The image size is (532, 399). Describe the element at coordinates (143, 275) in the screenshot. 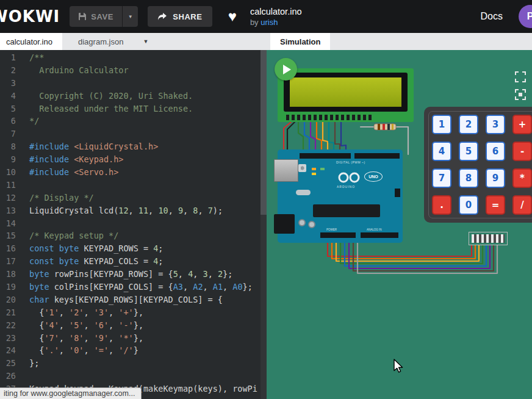

I see `code-line: byte rowPins[KEYPAD_ROWS] = {5, 4, 3, 2}…` at that location.